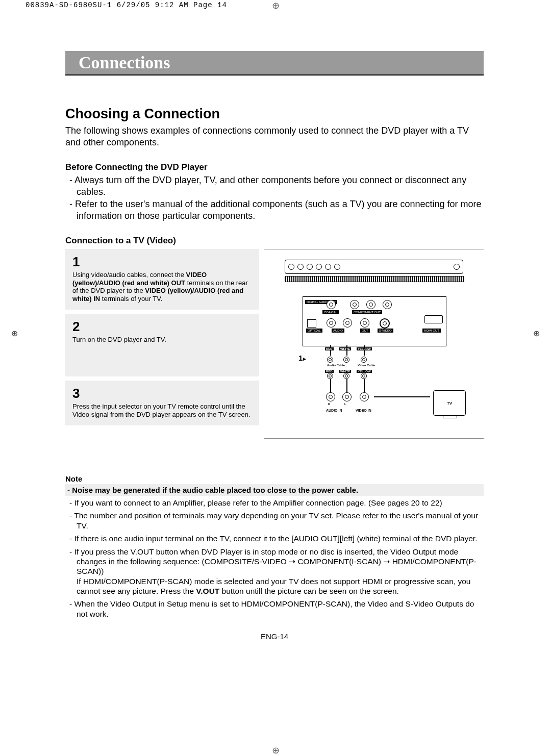  Describe the element at coordinates (331, 312) in the screenshot. I see `label-coaxial: COAXIAL` at that location.